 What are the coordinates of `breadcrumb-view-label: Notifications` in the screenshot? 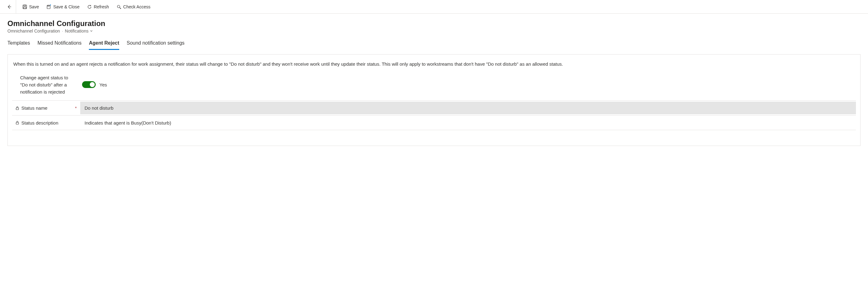 It's located at (77, 31).